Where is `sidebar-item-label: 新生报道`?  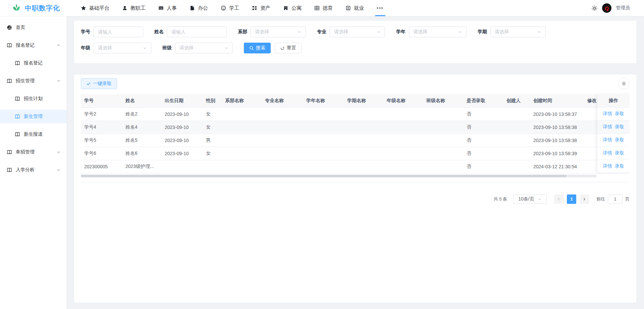 sidebar-item-label: 新生报道 is located at coordinates (42, 134).